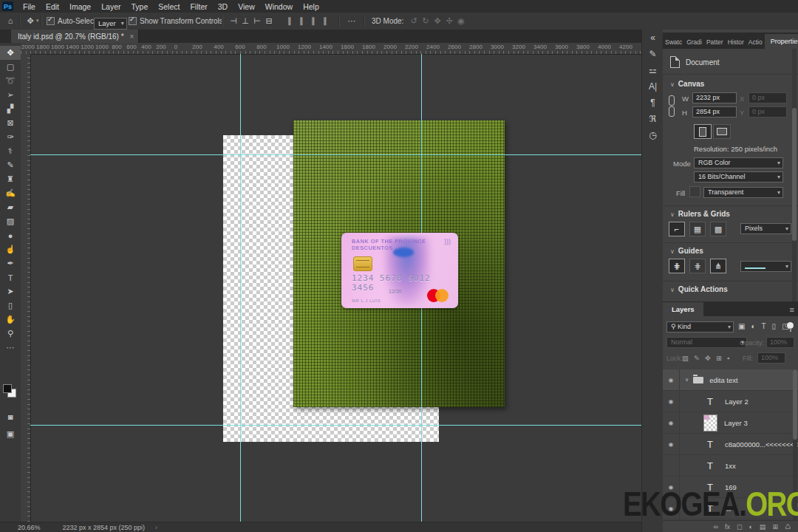 This screenshot has height=532, width=798. Describe the element at coordinates (257, 21) in the screenshot. I see `align-right-icon: ⊢` at that location.